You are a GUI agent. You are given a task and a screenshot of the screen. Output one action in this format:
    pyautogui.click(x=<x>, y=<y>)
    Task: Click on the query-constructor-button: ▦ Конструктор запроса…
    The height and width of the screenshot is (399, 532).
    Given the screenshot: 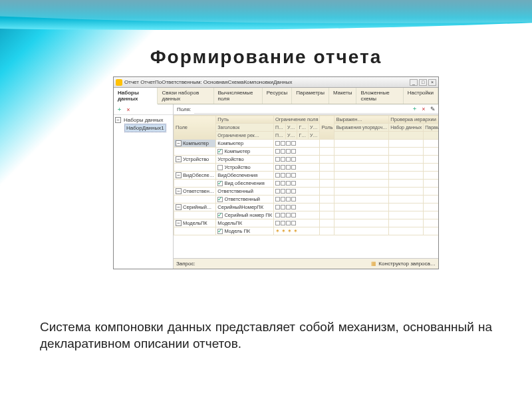 What is the action you would take?
    pyautogui.click(x=403, y=263)
    